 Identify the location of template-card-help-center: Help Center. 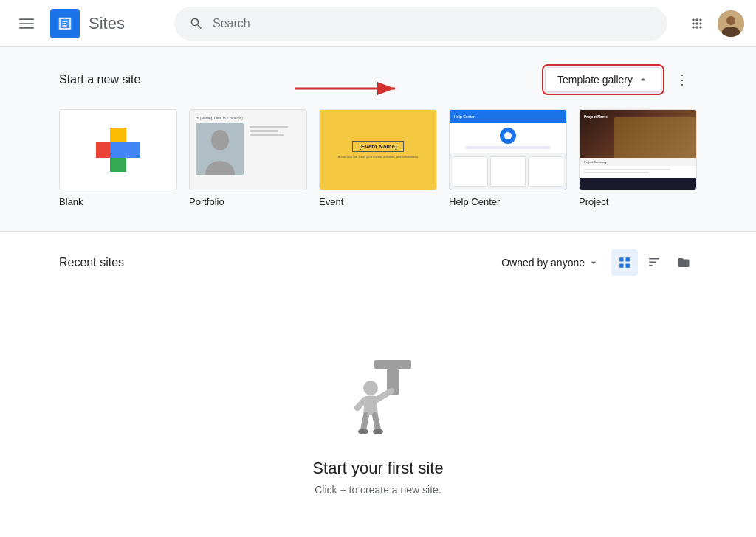
(508, 158).